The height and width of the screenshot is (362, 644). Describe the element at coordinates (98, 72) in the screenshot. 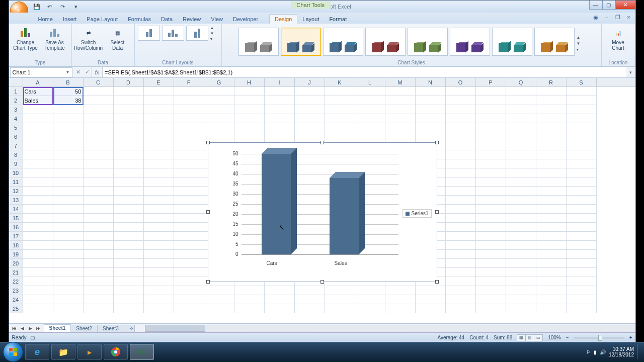

I see `fx-icon: fx` at that location.